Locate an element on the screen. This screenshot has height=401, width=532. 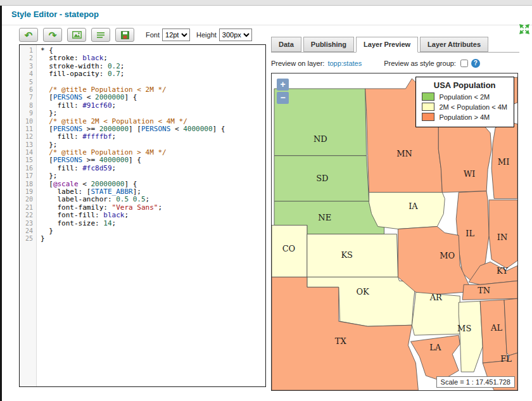
state-ms is located at coordinates (471, 336).